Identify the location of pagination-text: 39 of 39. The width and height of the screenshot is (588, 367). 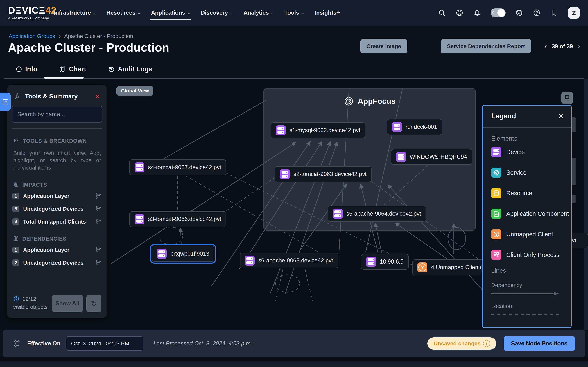
(562, 47).